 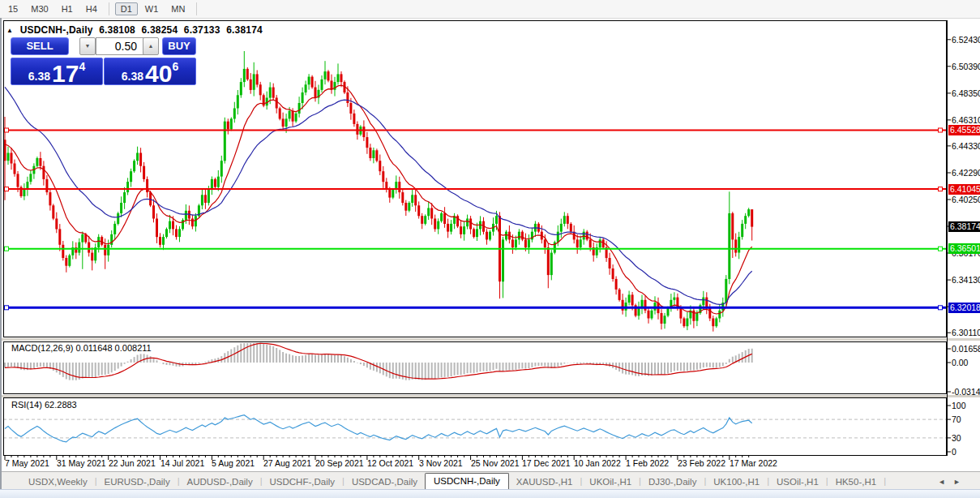 What do you see at coordinates (754, 463) in the screenshot?
I see `date-axis-label: 17 Mar 2022` at bounding box center [754, 463].